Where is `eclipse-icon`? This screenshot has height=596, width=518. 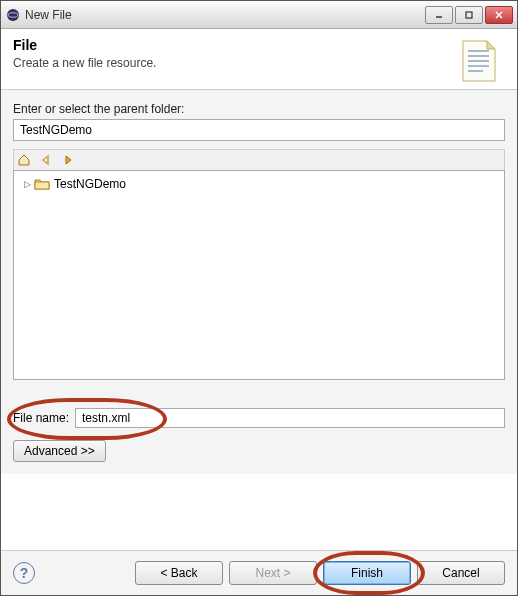
eclipse-icon is located at coordinates (13, 15).